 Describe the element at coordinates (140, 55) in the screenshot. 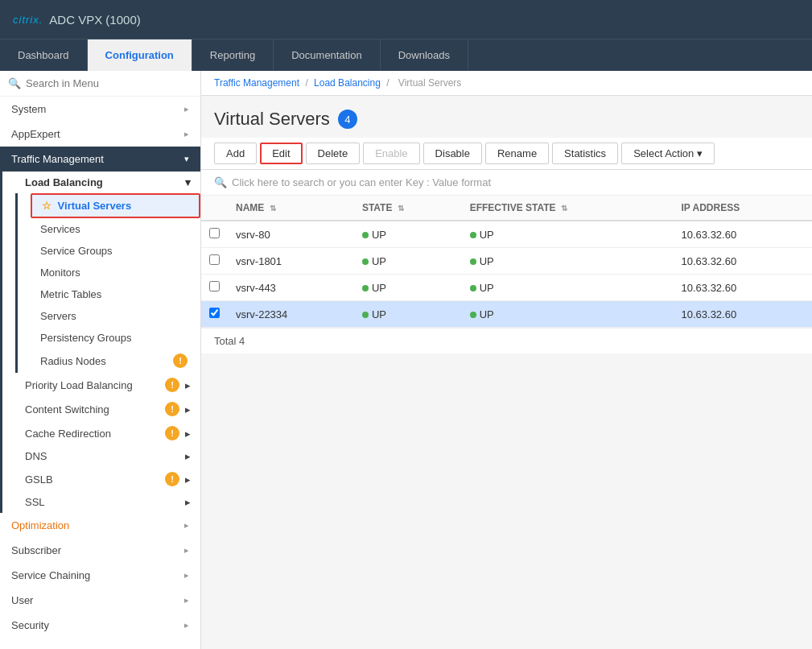

I see `nav-configuration: Configuration` at that location.